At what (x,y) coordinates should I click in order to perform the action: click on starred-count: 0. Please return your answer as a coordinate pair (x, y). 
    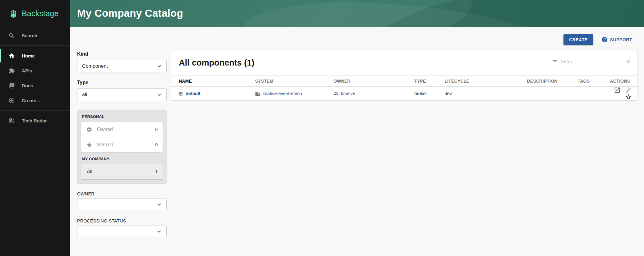
    Looking at the image, I should click on (156, 145).